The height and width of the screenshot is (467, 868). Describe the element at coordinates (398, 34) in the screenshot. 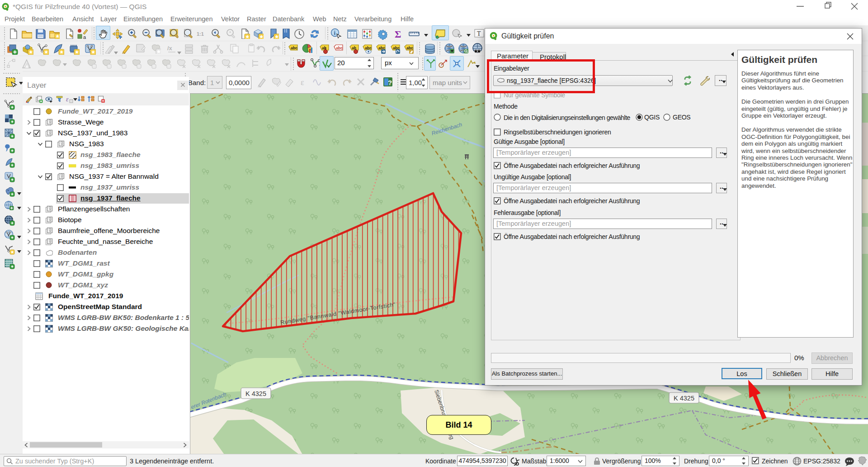

I see `svg-text: Σ` at that location.